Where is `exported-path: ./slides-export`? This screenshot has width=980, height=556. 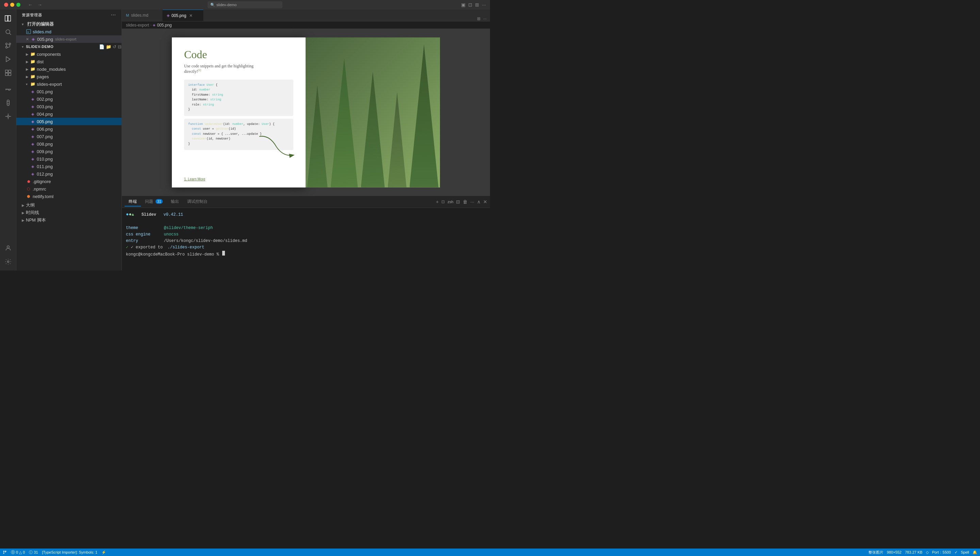 exported-path: ./slides-export is located at coordinates (186, 247).